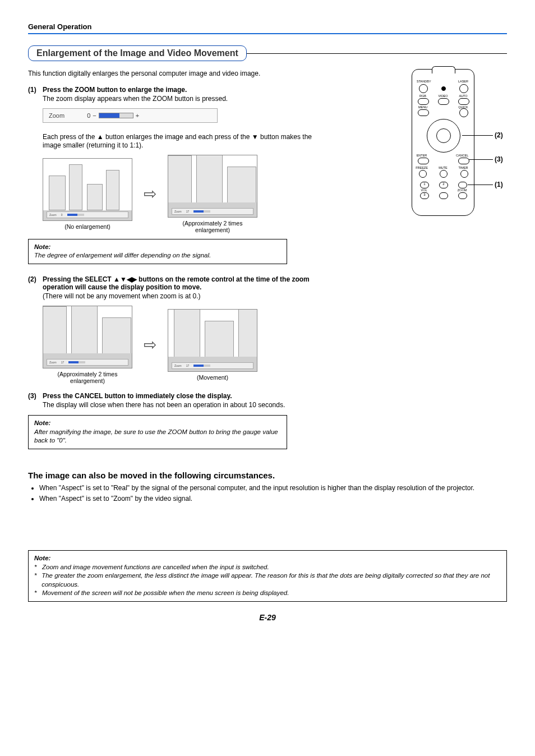 This screenshot has width=535, height=756. Describe the element at coordinates (179, 73) in the screenshot. I see `intro-text: This function digitally enlarges the per…` at that location.